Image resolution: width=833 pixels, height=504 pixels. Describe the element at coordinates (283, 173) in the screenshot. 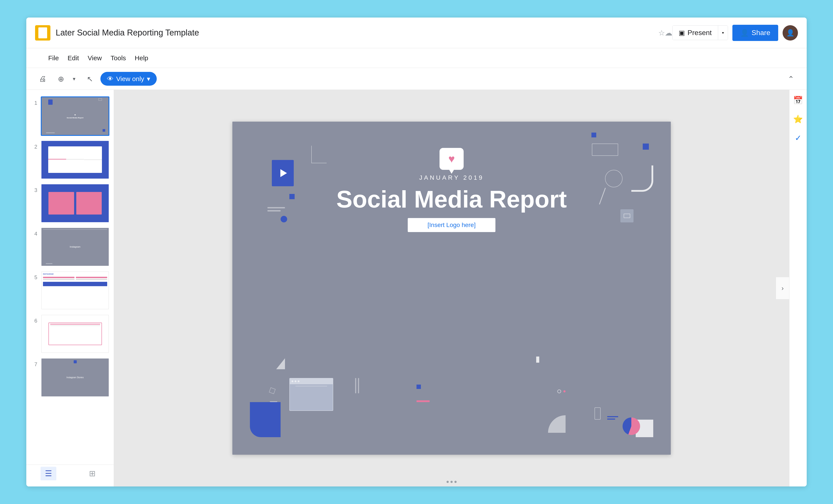

I see `deco-play-button` at that location.